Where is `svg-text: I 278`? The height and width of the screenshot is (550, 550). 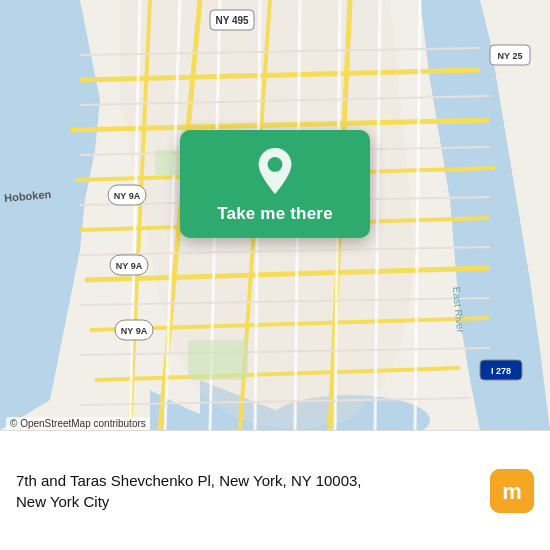
svg-text: I 278 is located at coordinates (501, 371).